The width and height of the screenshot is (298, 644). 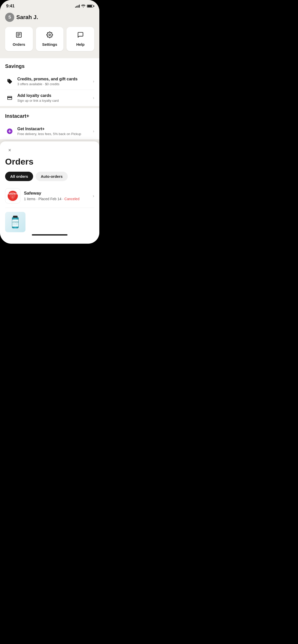 I want to click on instacart-plus-title: Instacart+, so click(x=50, y=116).